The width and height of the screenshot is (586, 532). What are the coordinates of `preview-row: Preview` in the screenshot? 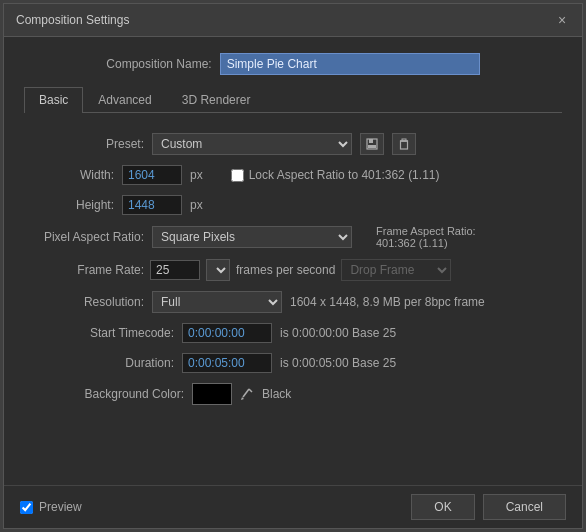 It's located at (51, 507).